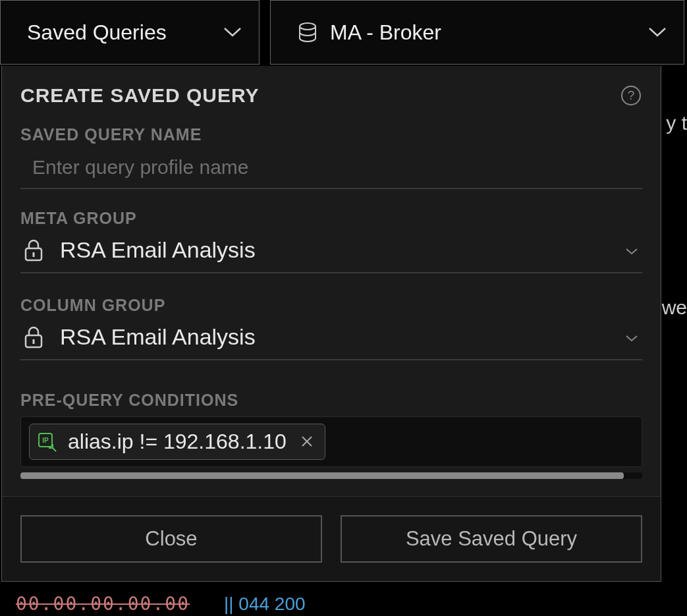  Describe the element at coordinates (676, 123) in the screenshot. I see `background-text: y t` at that location.